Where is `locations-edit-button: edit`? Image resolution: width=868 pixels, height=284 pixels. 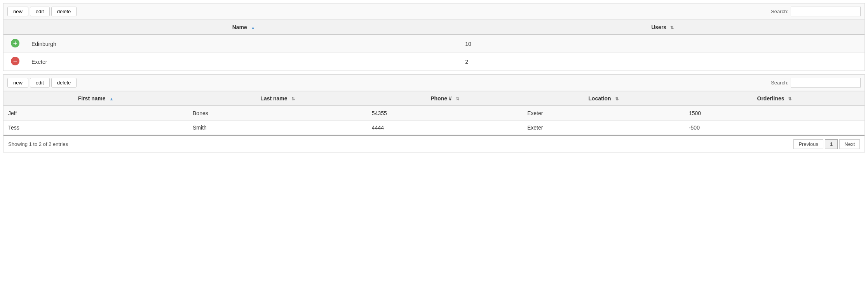
locations-edit-button: edit is located at coordinates (40, 12).